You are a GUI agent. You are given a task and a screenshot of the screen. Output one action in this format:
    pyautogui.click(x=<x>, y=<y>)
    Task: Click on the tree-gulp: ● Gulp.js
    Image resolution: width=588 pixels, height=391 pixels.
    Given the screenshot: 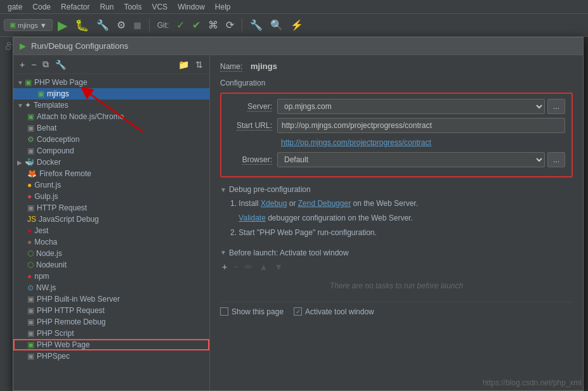 What is the action you would take?
    pyautogui.click(x=112, y=196)
    